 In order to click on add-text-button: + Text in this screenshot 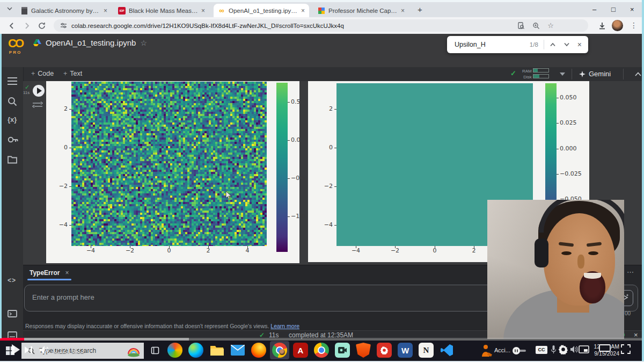, I will do `click(73, 74)`.